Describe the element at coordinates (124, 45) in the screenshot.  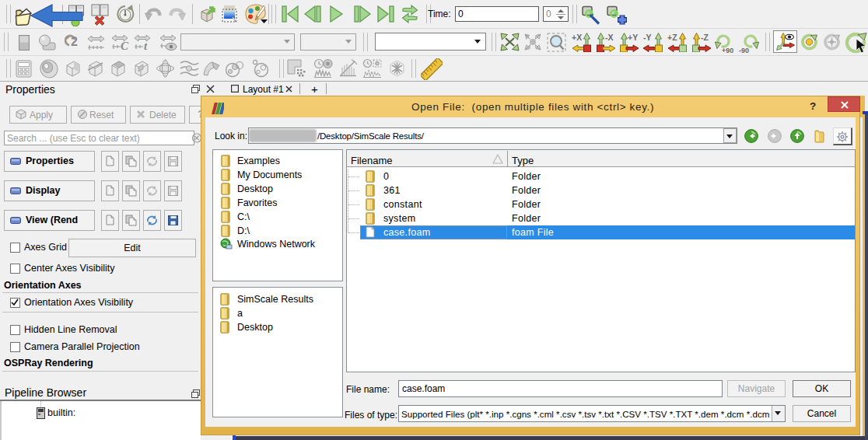
I see `svg-text: C` at that location.